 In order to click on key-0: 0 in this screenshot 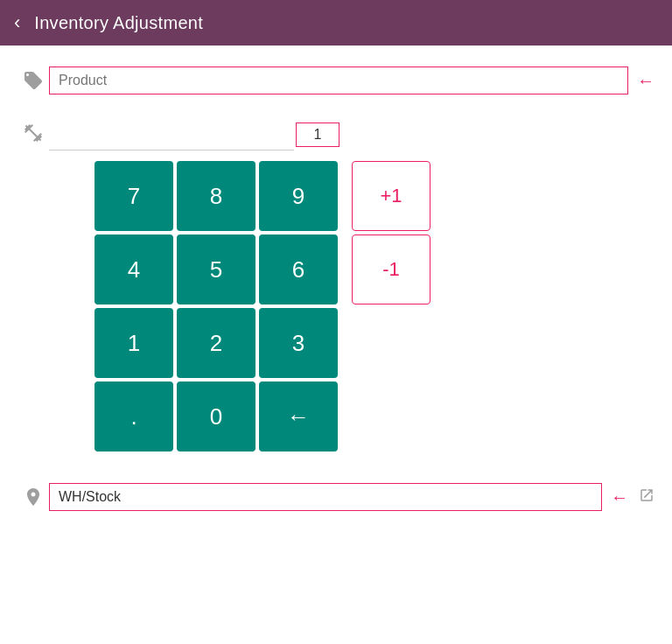, I will do `click(216, 416)`.